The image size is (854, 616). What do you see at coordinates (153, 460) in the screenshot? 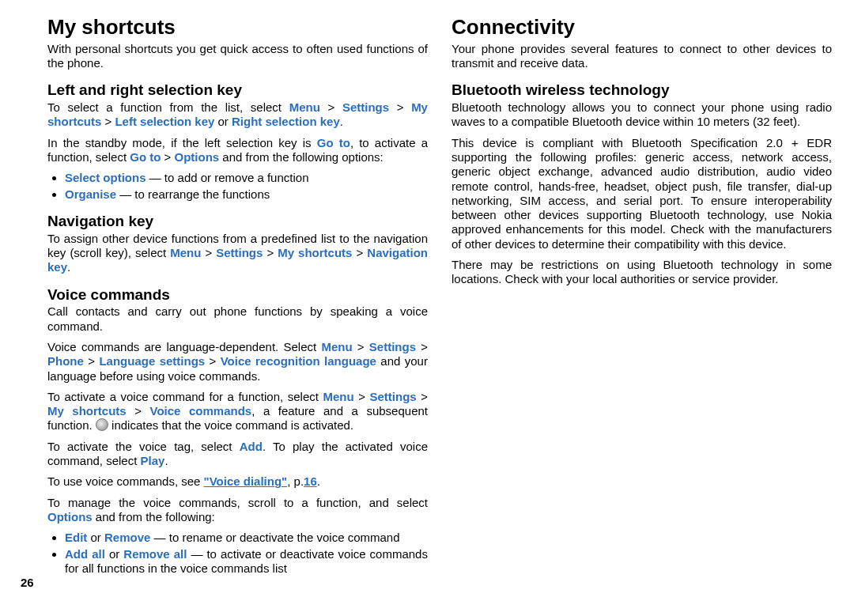
I see `play-label: Play` at bounding box center [153, 460].